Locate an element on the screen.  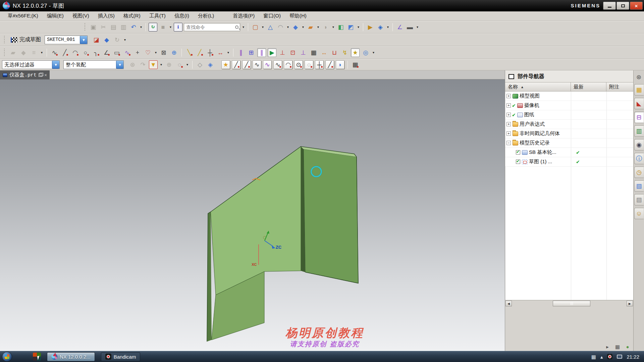
tree-row: +非时间戳记几何体 is located at coordinates (569, 134).